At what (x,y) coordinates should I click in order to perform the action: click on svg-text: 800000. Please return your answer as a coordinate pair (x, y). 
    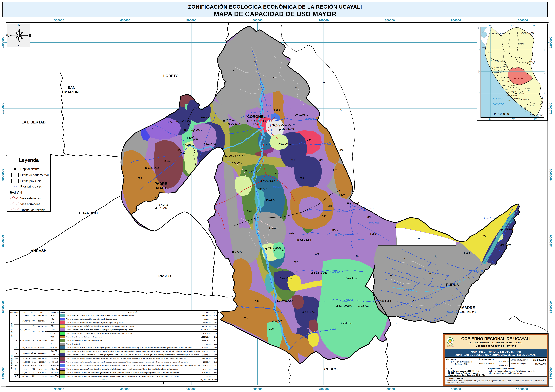
    Looking at the image, I should click on (390, 389).